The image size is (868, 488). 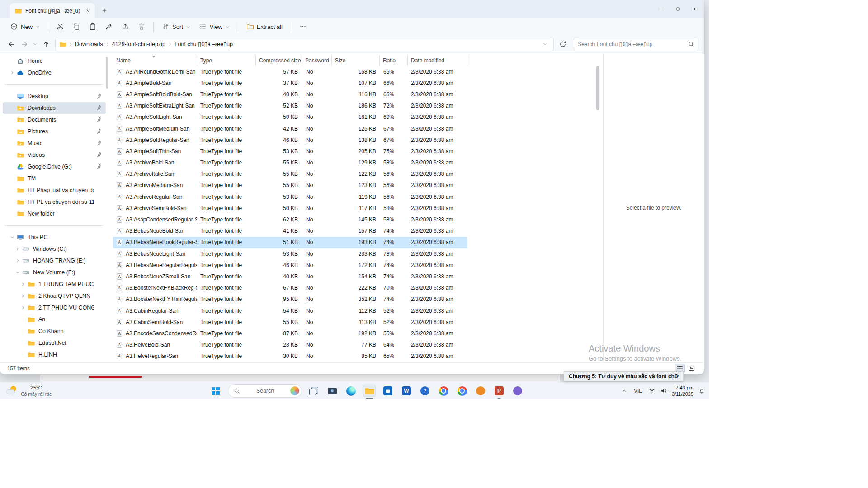 What do you see at coordinates (692, 368) in the screenshot?
I see `thumbnail-view-button` at bounding box center [692, 368].